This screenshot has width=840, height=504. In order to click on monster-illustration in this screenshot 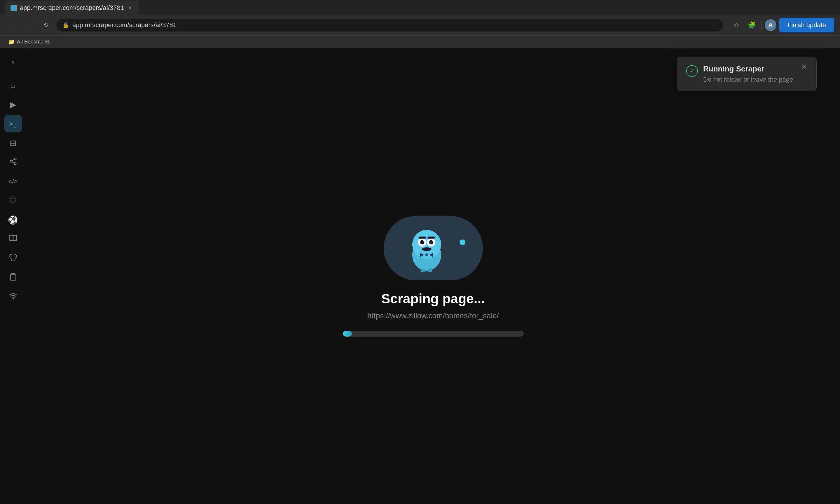, I will do `click(433, 248)`.